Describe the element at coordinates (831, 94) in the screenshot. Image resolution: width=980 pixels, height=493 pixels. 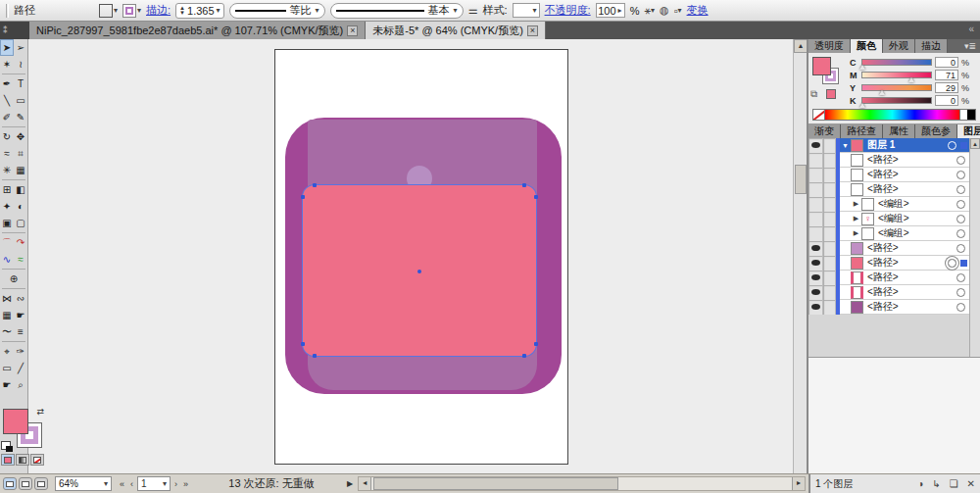
I see `in-gamut-swatch` at that location.